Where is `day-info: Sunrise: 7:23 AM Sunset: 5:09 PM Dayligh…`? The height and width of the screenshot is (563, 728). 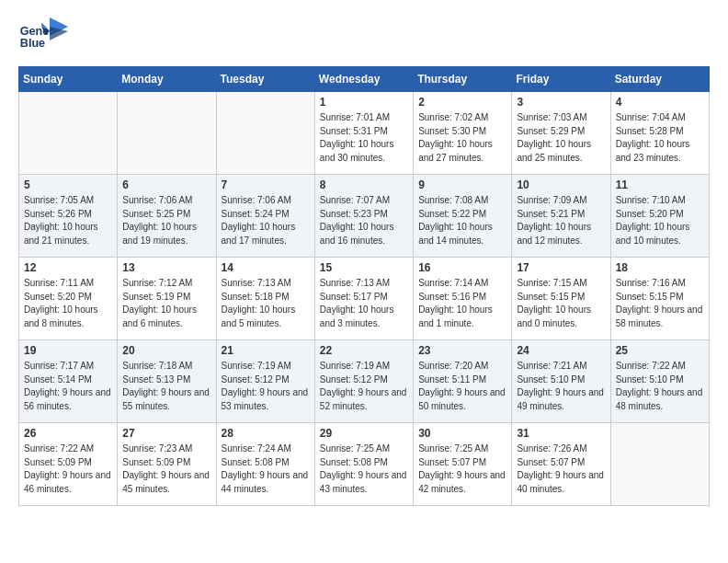
day-info: Sunrise: 7:23 AM Sunset: 5:09 PM Dayligh… is located at coordinates (166, 469).